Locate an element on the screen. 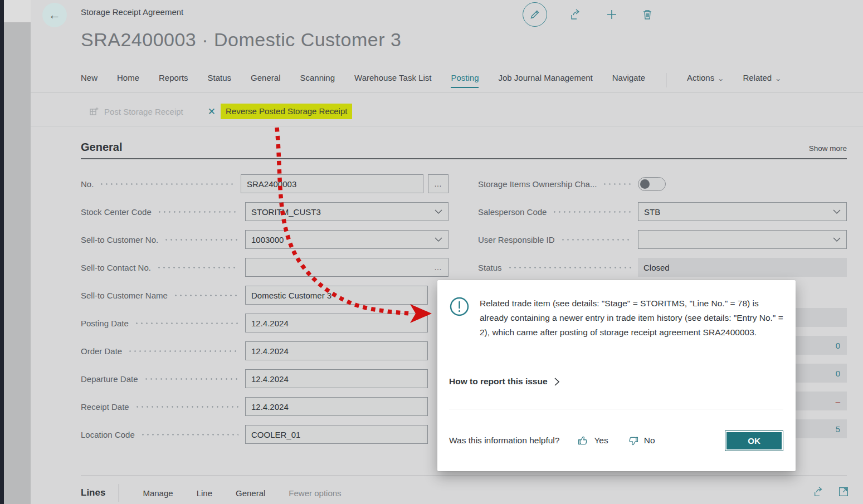 Image resolution: width=863 pixels, height=504 pixels. window-edge-strip is located at coordinates (2, 252).